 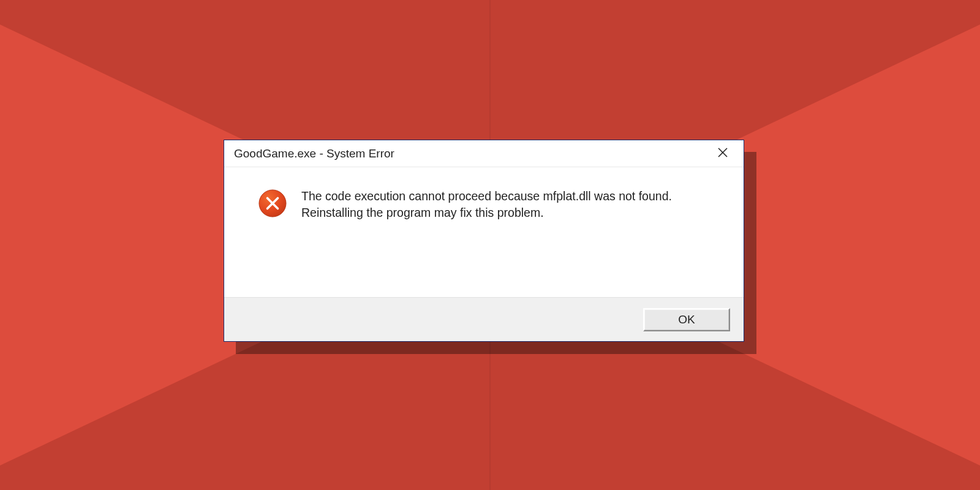 I want to click on error-x-icon, so click(x=273, y=203).